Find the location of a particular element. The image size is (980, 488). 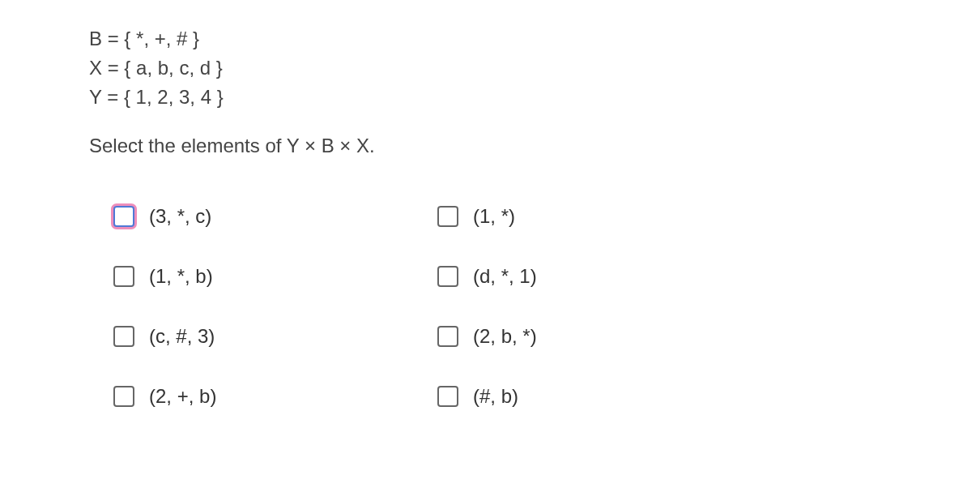

option-label: (2, +, b) is located at coordinates (183, 396).